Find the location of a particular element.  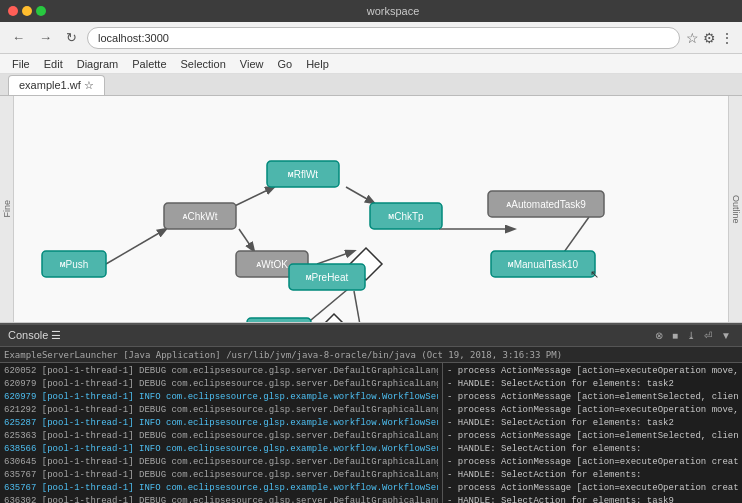

left-sidebar-label: Fine is located at coordinates (7, 209).